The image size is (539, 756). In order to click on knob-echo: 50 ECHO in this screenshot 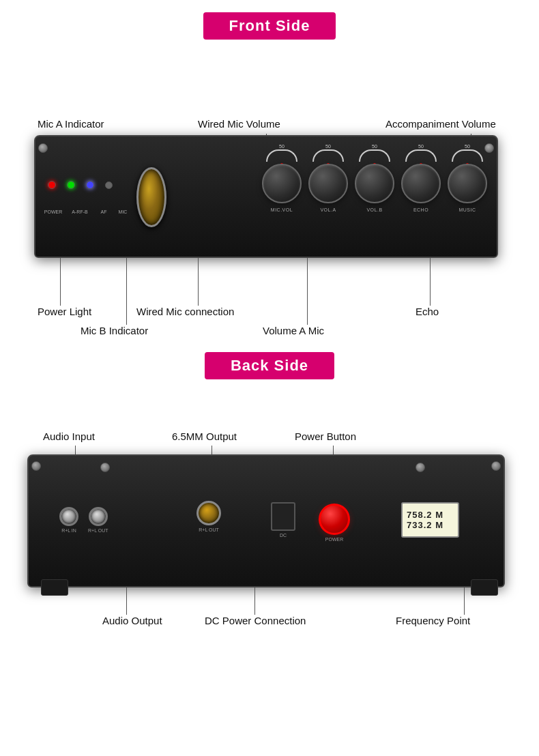, I will do `click(421, 180)`.